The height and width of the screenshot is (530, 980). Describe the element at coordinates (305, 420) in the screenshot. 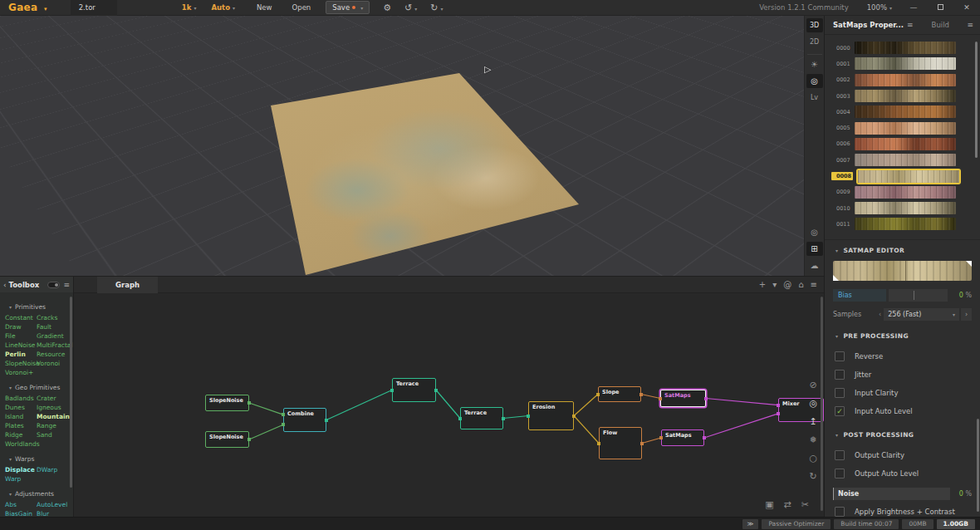

I see `graph-node-combine: Combine` at that location.